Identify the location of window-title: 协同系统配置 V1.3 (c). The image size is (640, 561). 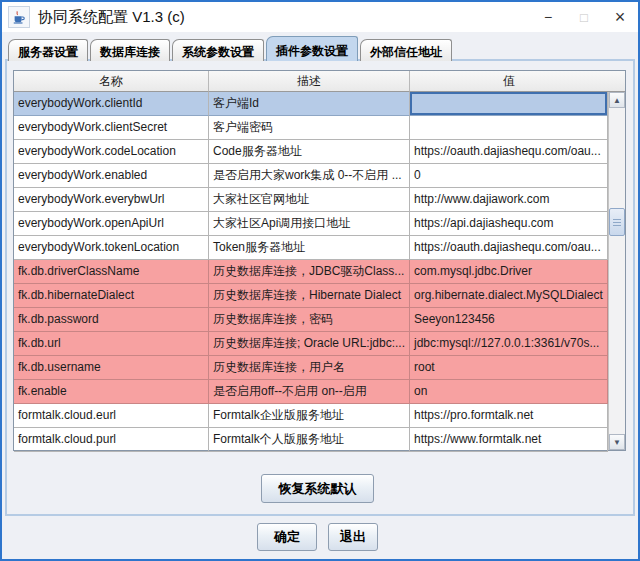
(112, 18).